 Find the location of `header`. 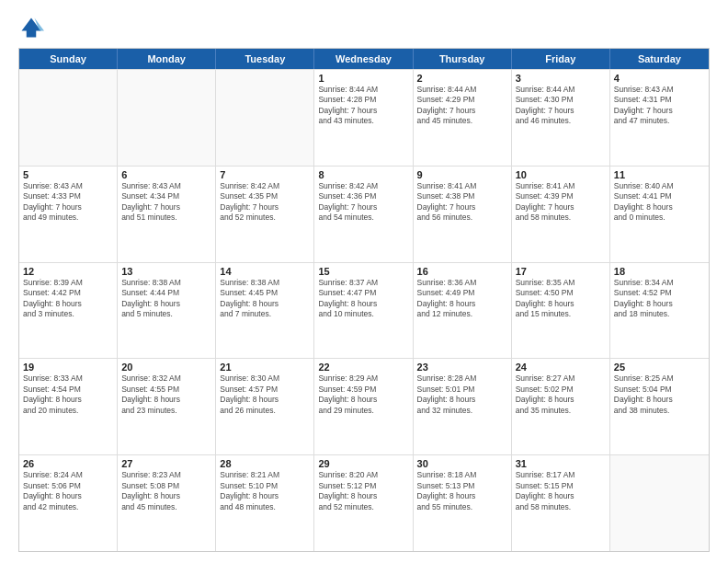

header is located at coordinates (364, 28).